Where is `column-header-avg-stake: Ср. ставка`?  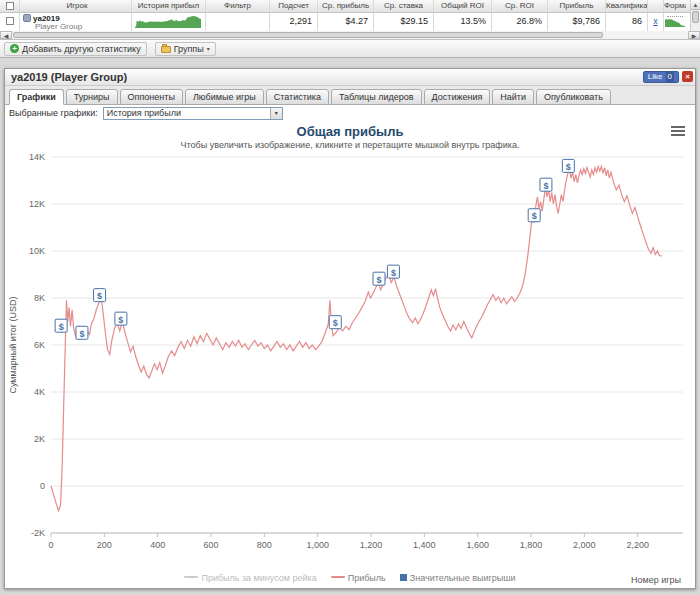
column-header-avg-stake: Ср. ставка is located at coordinates (404, 6).